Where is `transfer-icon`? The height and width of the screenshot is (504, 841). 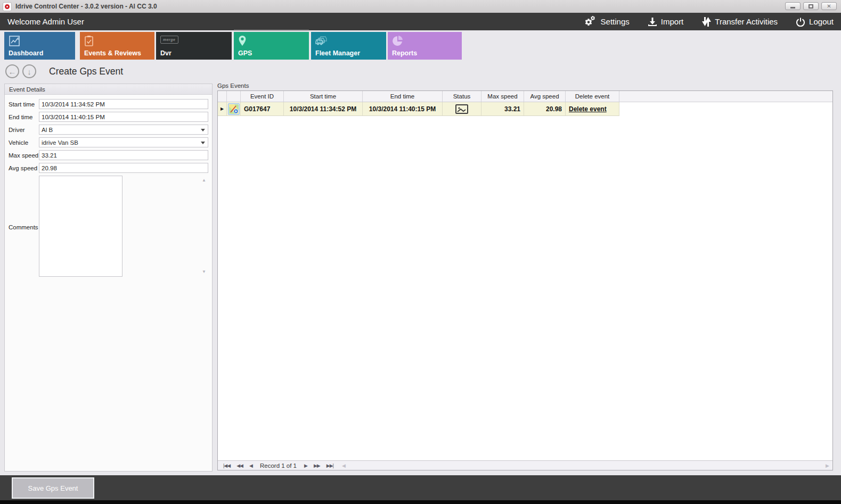
transfer-icon is located at coordinates (706, 22).